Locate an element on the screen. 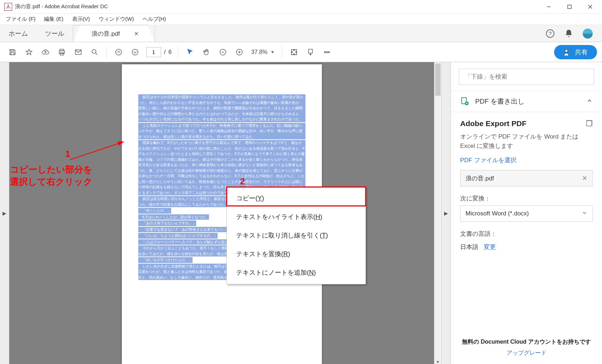 This screenshot has width=602, height=364. selected-file-field: 浪の音.pdf ✕ is located at coordinates (527, 178).